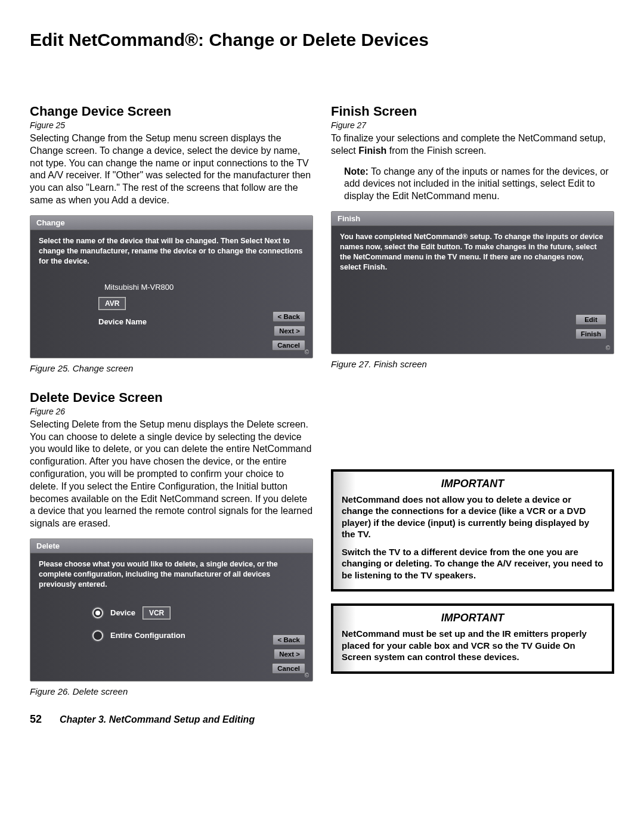 This screenshot has width=644, height=833. I want to click on device-value-box: VCR, so click(156, 613).